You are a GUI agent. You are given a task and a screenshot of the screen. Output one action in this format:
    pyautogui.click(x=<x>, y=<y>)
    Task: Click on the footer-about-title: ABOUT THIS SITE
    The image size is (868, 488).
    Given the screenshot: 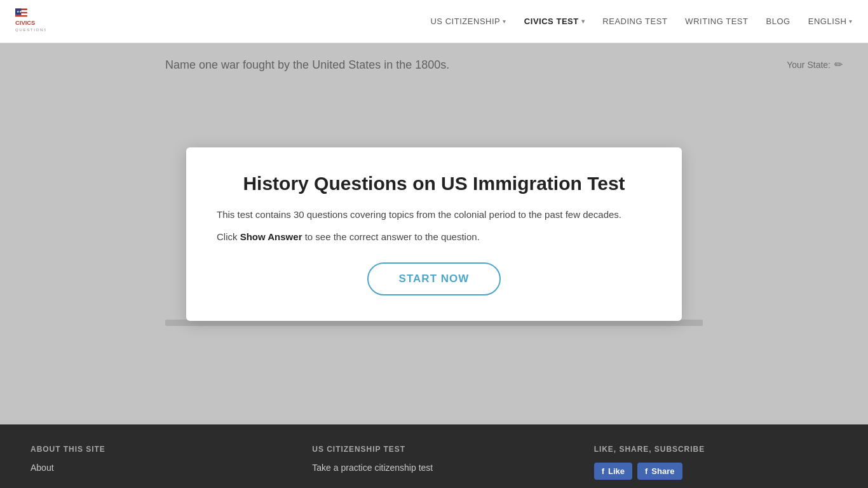 What is the action you would take?
    pyautogui.click(x=153, y=449)
    